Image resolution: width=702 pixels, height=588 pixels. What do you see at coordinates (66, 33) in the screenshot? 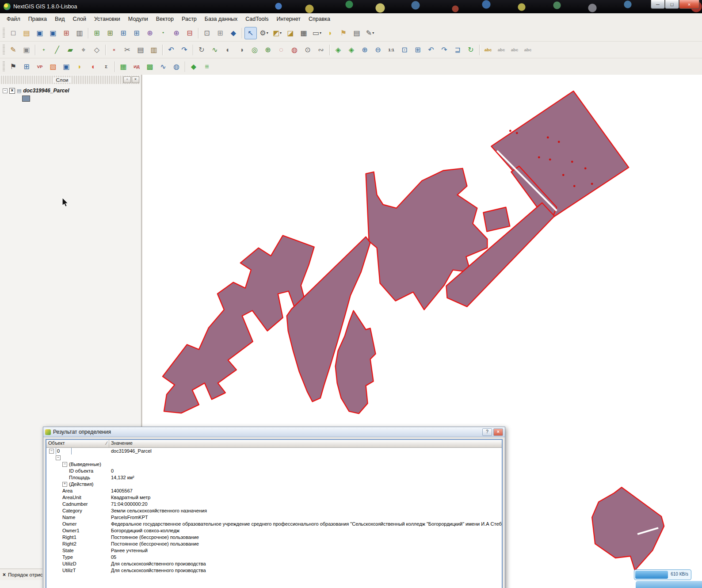
I see `save-as-image-icon: ⊞` at bounding box center [66, 33].